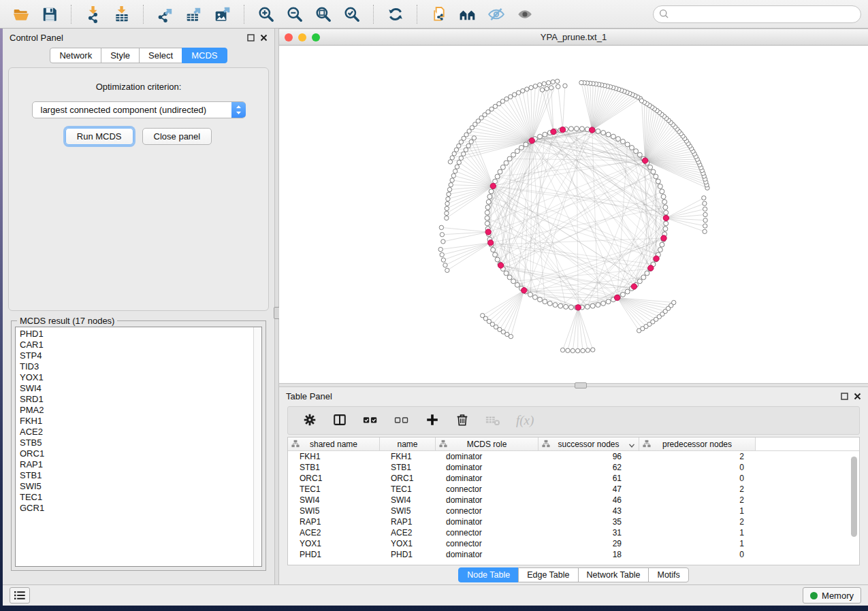 The width and height of the screenshot is (868, 611). What do you see at coordinates (136, 497) in the screenshot?
I see `mcds-result-item: TEC1` at bounding box center [136, 497].